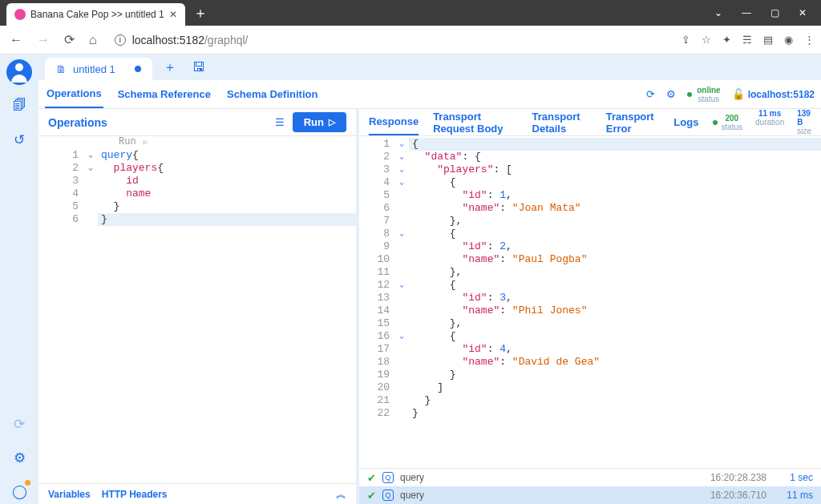  What do you see at coordinates (789, 40) in the screenshot?
I see `profile-icon: ◉` at bounding box center [789, 40].